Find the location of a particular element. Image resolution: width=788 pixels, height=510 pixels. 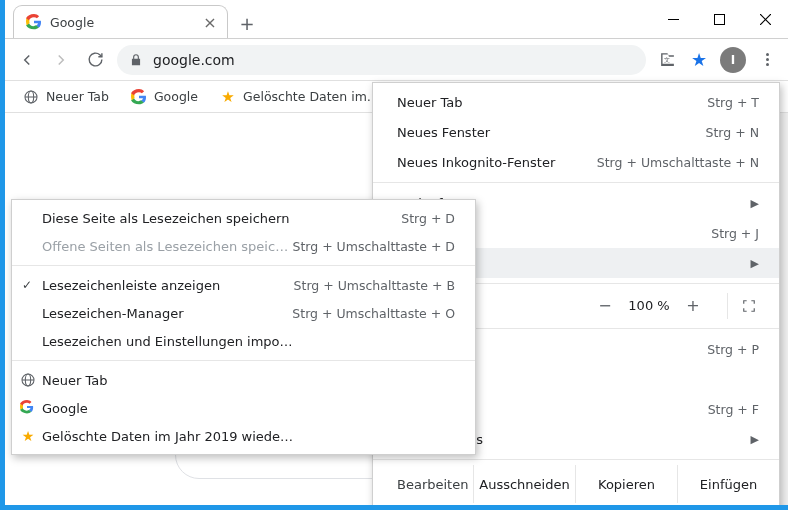

submenu-bookmark-all: Offene Seiten als Lesezeichen speich… St… is located at coordinates (244, 246).